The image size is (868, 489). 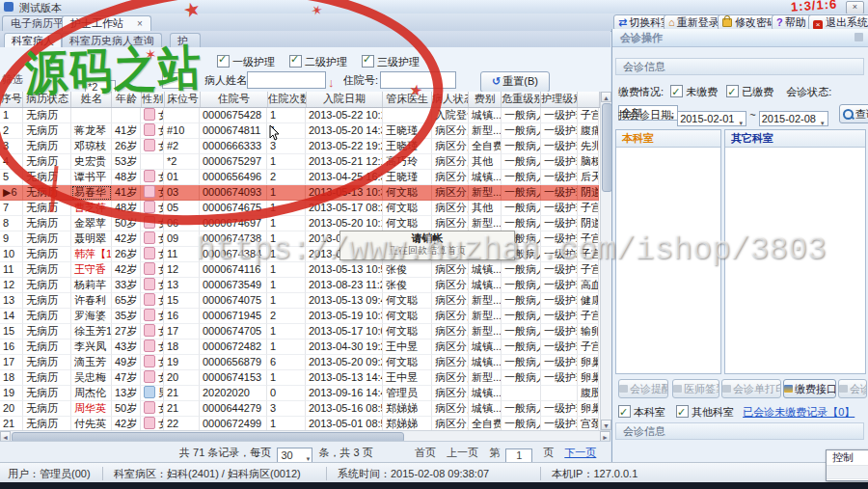 What do you see at coordinates (741, 39) in the screenshot?
I see `consultation-panel-title: 会诊操作` at bounding box center [741, 39].